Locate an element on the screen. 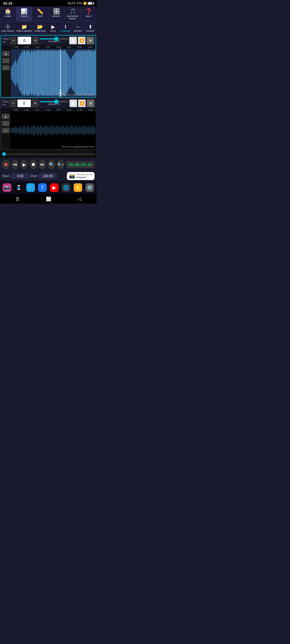  track2-time-5: 0:30 is located at coordinates (69, 110).